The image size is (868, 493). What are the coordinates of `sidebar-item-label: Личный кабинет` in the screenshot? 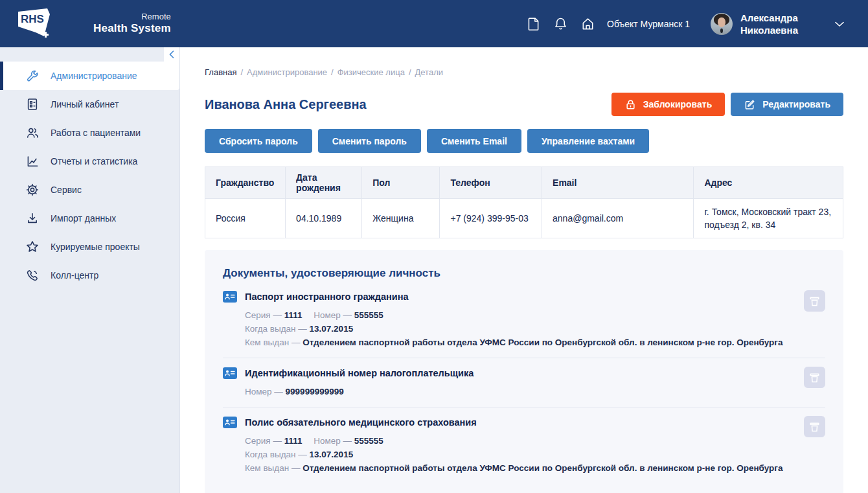 It's located at (84, 104).